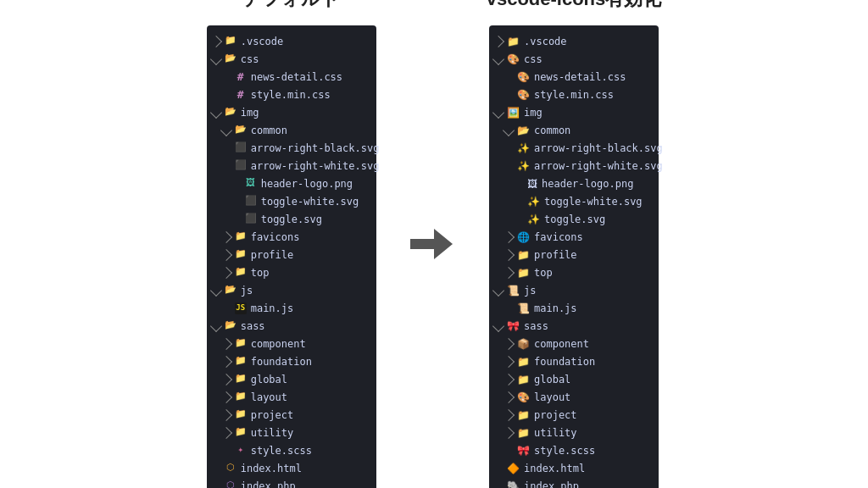 The height and width of the screenshot is (488, 868). Describe the element at coordinates (247, 291) in the screenshot. I see `file-label: js` at that location.